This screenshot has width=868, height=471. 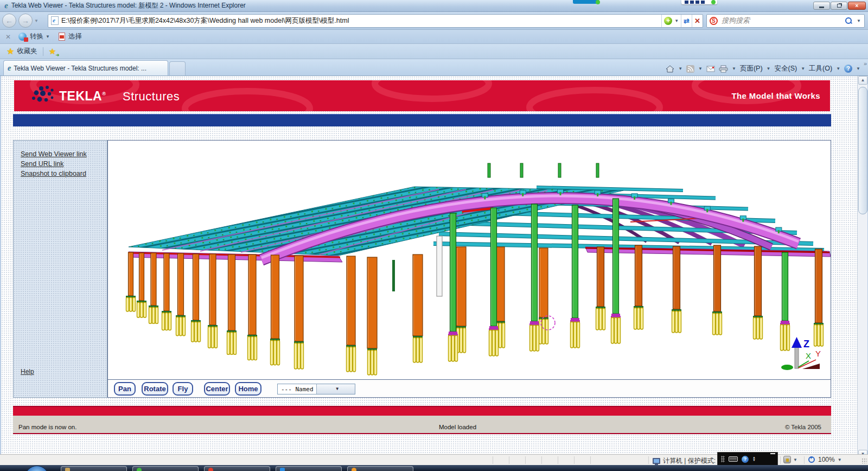 What do you see at coordinates (23, 37) in the screenshot?
I see `translate-icon` at bounding box center [23, 37].